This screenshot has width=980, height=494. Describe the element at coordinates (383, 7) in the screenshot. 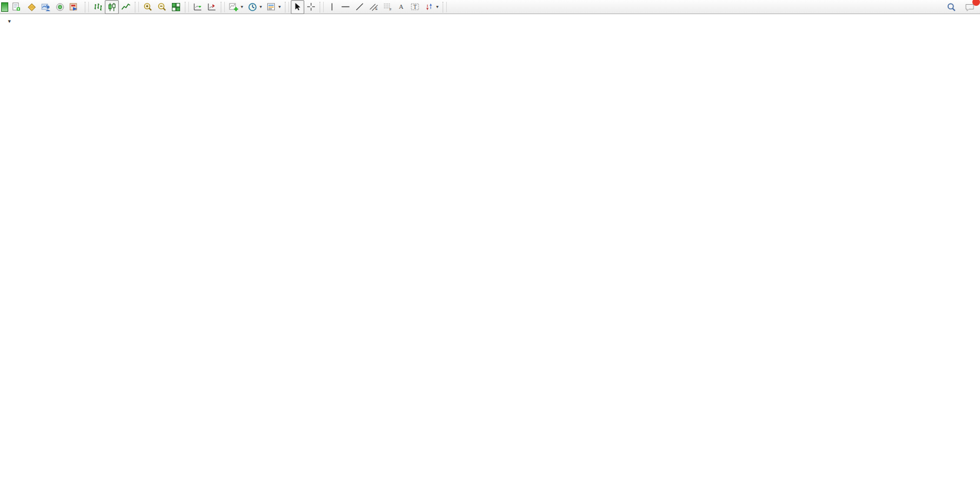

I see `objects-group: E F A T ▾` at that location.